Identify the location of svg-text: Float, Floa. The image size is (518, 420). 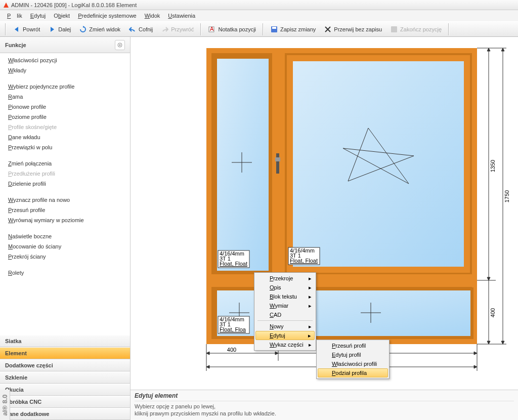
(233, 329).